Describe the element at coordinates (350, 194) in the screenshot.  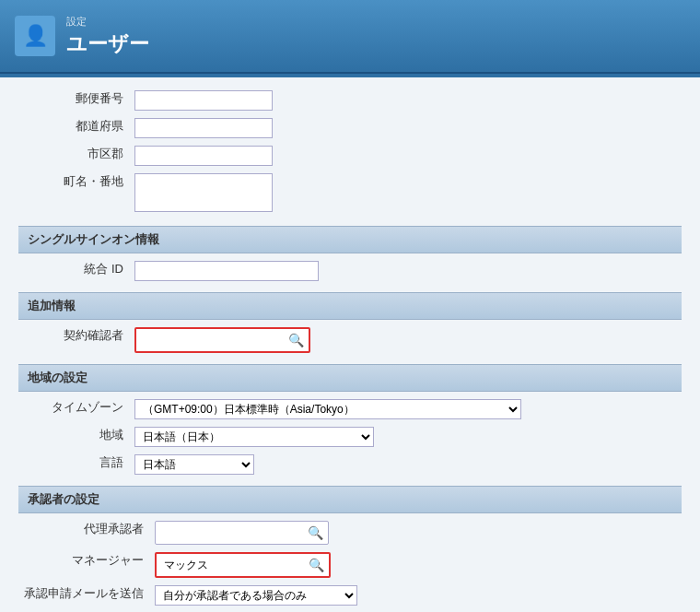
I see `address-row: 町名・番地` at that location.